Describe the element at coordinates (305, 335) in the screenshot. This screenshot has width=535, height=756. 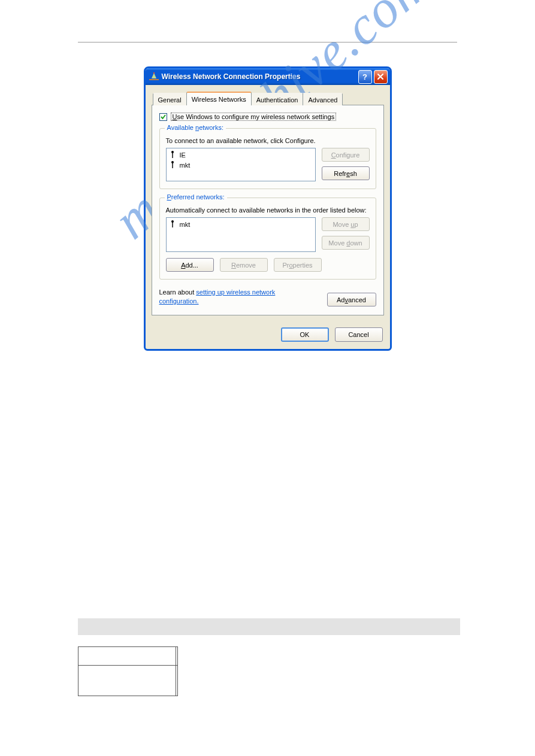
I see `ok-button: OK` at that location.